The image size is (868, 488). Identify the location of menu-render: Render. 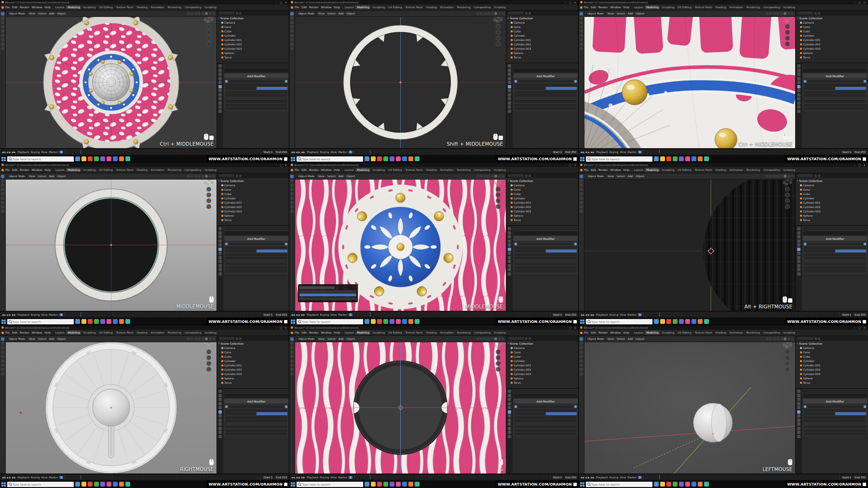
(314, 333).